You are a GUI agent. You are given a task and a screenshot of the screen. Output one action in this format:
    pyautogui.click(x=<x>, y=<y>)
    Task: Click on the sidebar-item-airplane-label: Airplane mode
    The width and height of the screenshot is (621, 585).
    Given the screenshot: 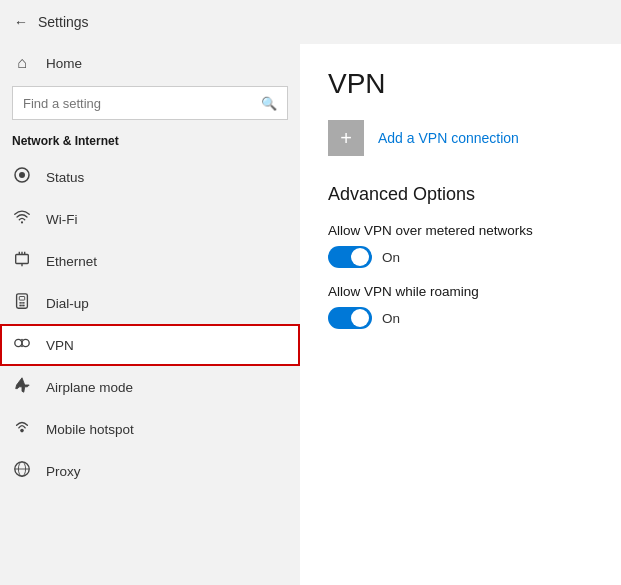 What is the action you would take?
    pyautogui.click(x=90, y=388)
    